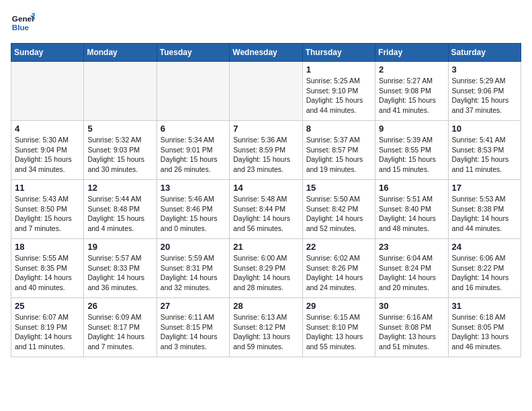  What do you see at coordinates (193, 247) in the screenshot?
I see `day-number: 20` at bounding box center [193, 247].